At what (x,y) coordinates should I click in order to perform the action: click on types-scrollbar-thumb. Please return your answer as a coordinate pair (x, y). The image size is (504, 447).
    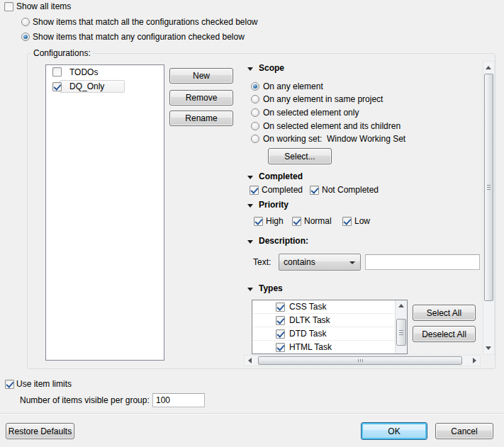
    Looking at the image, I should click on (401, 332).